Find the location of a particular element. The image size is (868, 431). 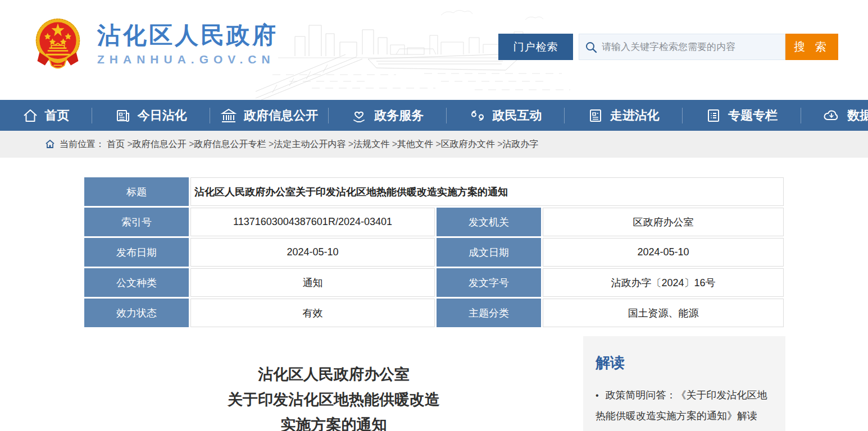

nav-item-gov-info: 政府信息公开 is located at coordinates (269, 116).